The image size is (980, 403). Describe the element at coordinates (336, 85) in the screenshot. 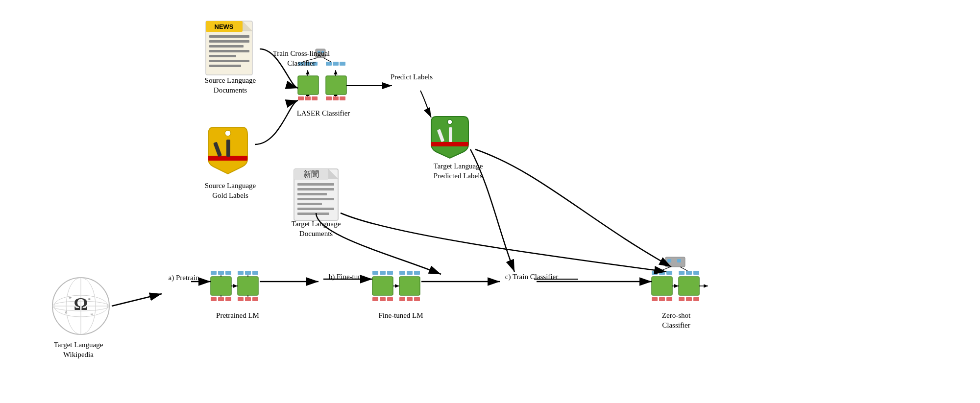

I see `laser-right-encoder` at that location.